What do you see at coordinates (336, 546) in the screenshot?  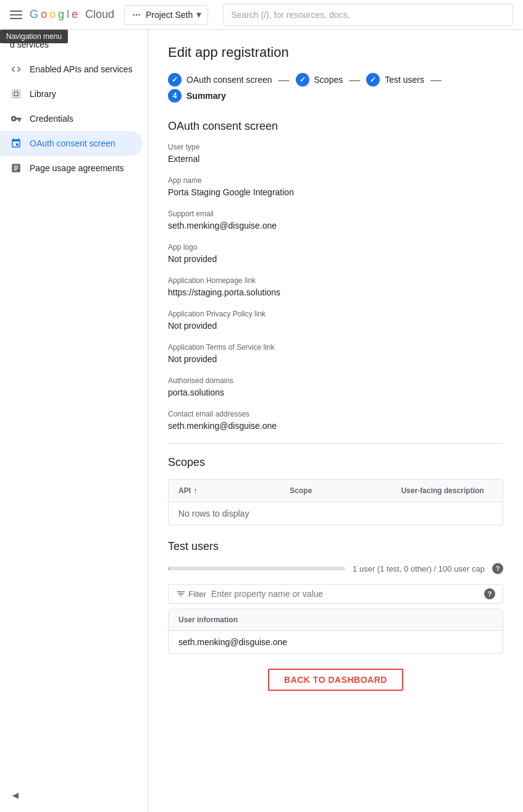 I see `test-users-section-title: Test users` at bounding box center [336, 546].